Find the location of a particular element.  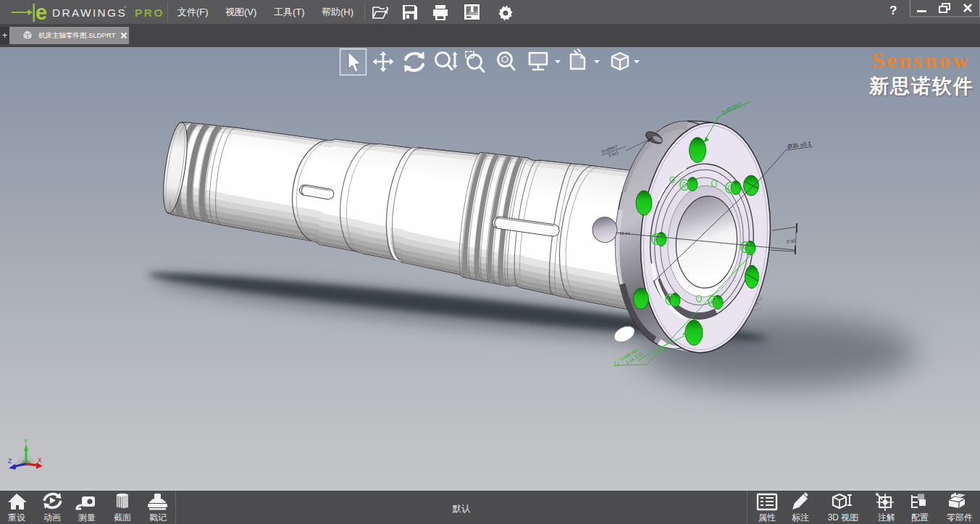

svg-text: DRAWINGS is located at coordinates (90, 13).